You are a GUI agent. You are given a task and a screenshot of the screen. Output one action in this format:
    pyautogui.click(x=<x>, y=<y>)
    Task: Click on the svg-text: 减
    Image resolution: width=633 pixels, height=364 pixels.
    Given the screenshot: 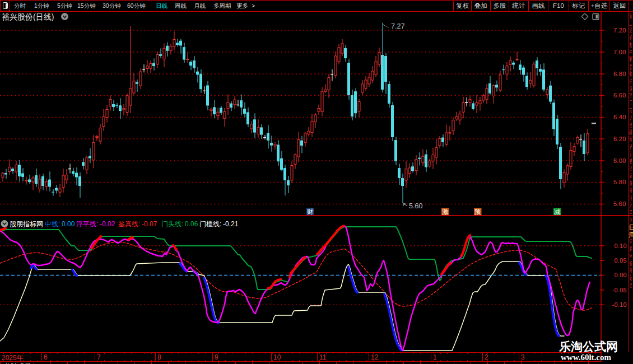 What is the action you would take?
    pyautogui.click(x=557, y=212)
    